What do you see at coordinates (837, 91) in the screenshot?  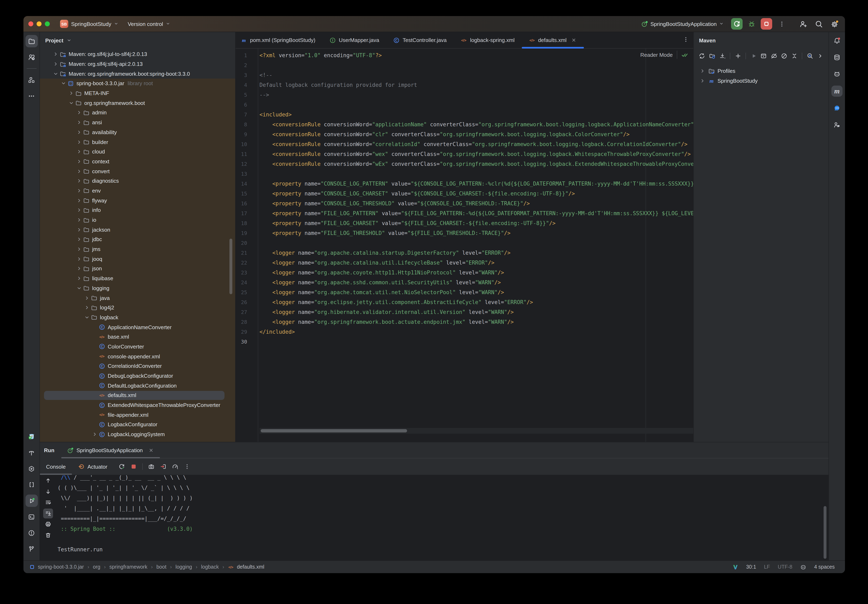 I see `stripe-button-maven-m: m` at bounding box center [837, 91].